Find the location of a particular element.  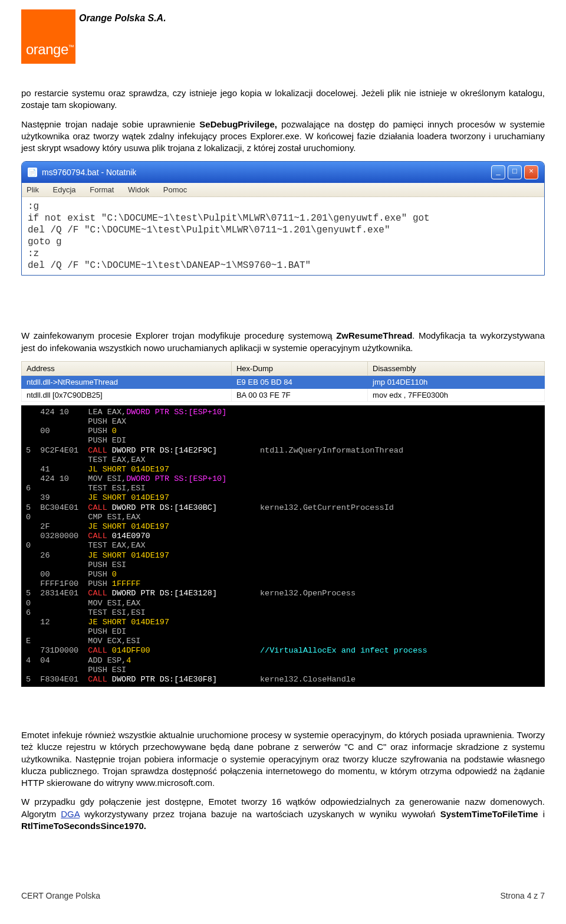

company-name: Orange Polska S.A. is located at coordinates (123, 18).